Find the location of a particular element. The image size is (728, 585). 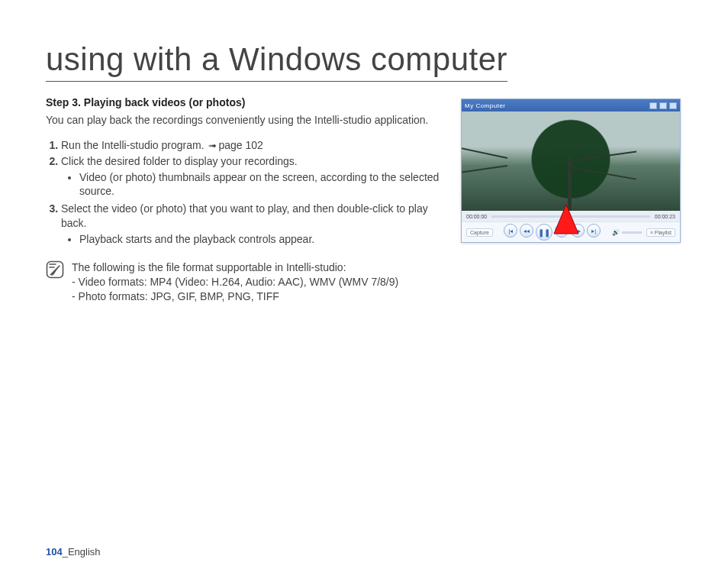

footer-language: English is located at coordinates (84, 551).